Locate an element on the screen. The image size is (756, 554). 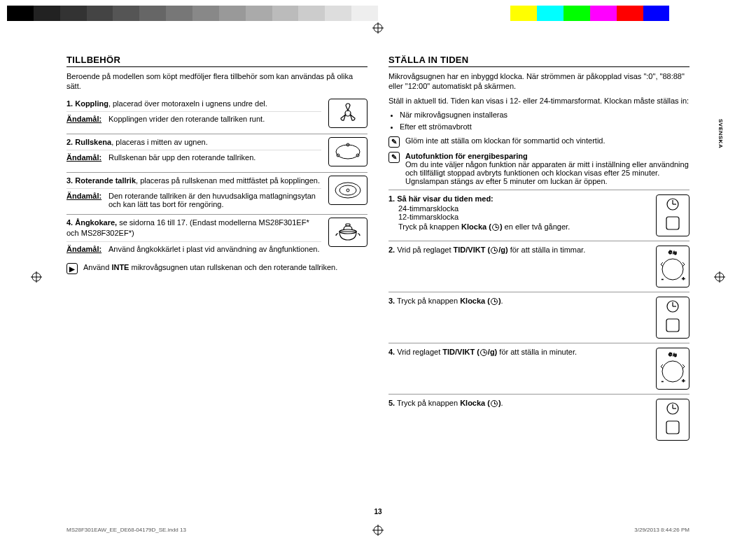
footer-filename: MS28F301EAW_EE_DE68-04179D_SE.indd 13 is located at coordinates (126, 530).